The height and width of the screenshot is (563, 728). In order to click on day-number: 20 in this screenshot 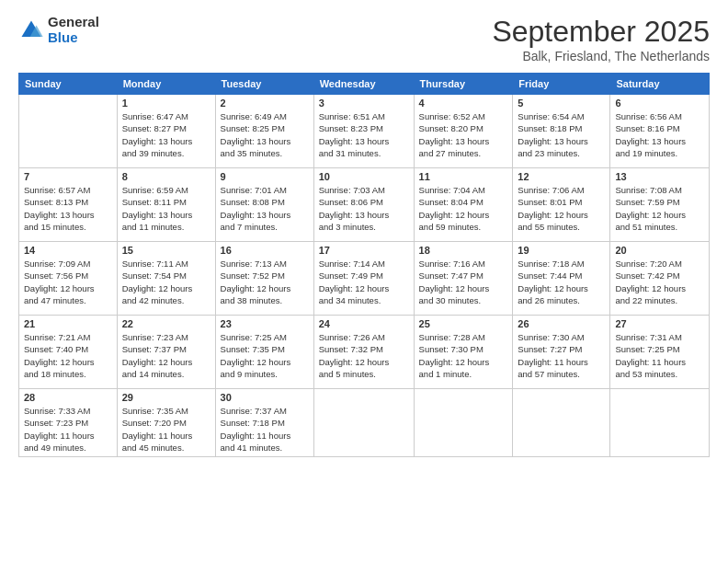, I will do `click(660, 250)`.